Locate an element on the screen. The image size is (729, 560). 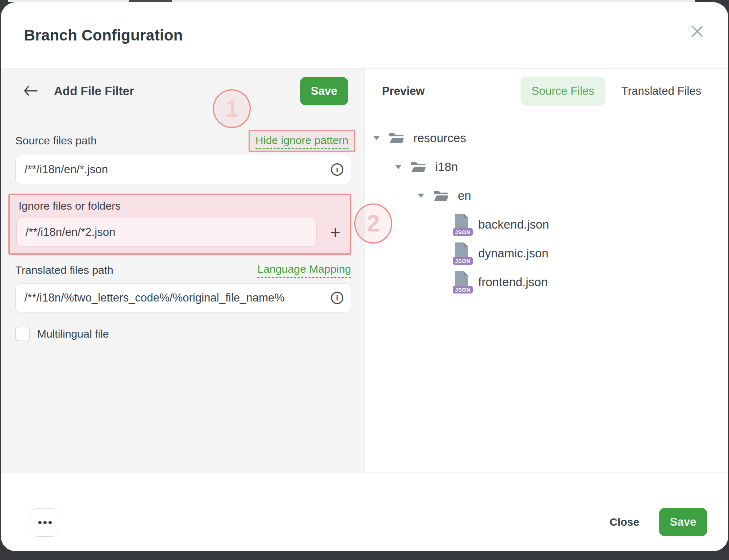
arrow-left-icon is located at coordinates (31, 91).